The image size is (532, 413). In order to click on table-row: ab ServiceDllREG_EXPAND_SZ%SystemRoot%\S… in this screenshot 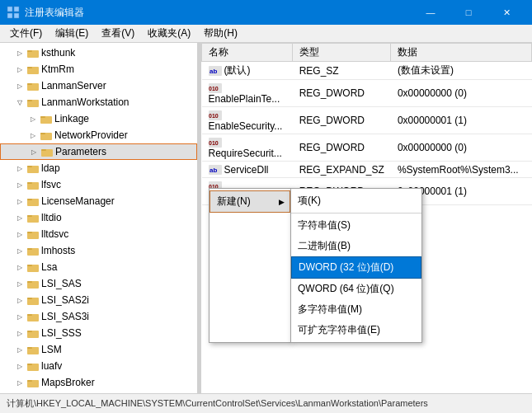, I will do `click(367, 170)`.